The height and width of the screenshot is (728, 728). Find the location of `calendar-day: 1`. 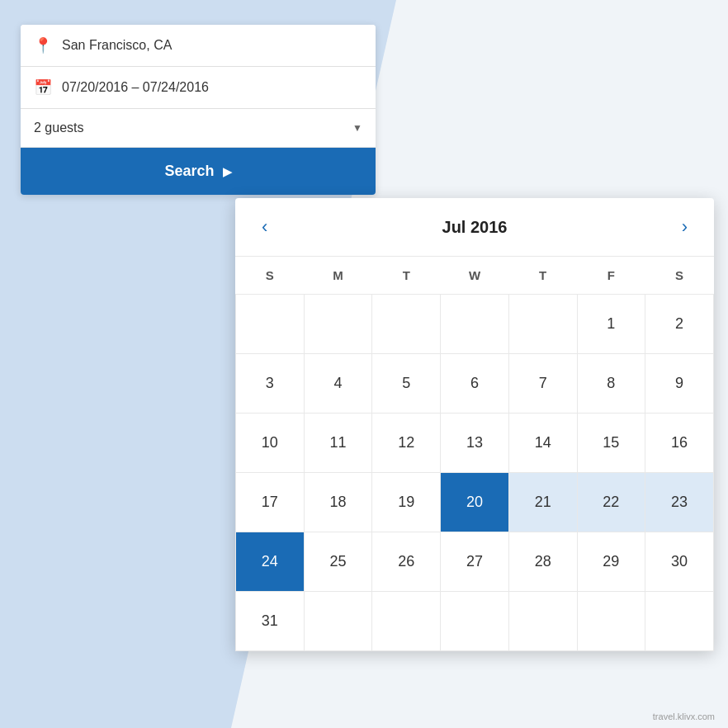

calendar-day: 1 is located at coordinates (611, 324).